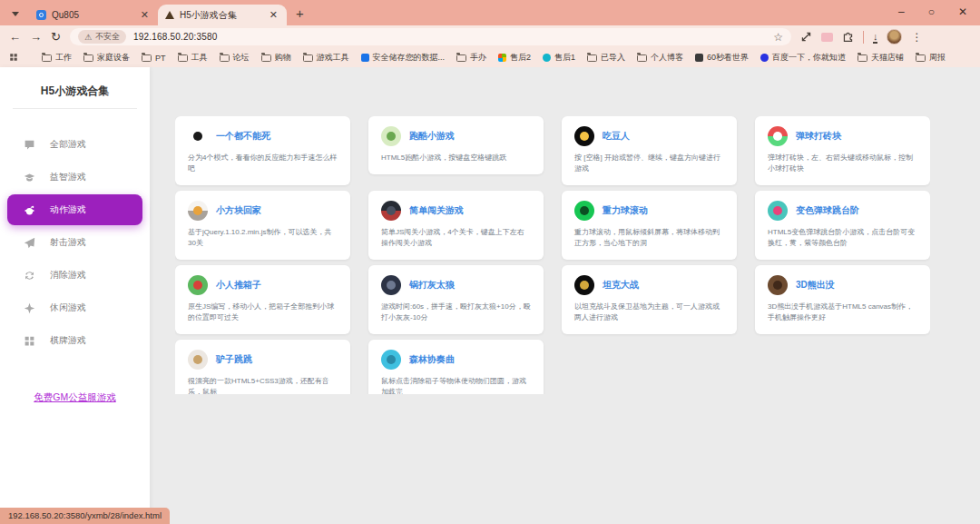 This screenshot has width=980, height=524. Describe the element at coordinates (222, 15) in the screenshot. I see `browser-tab-active: H5小游戏合集 ✕` at that location.